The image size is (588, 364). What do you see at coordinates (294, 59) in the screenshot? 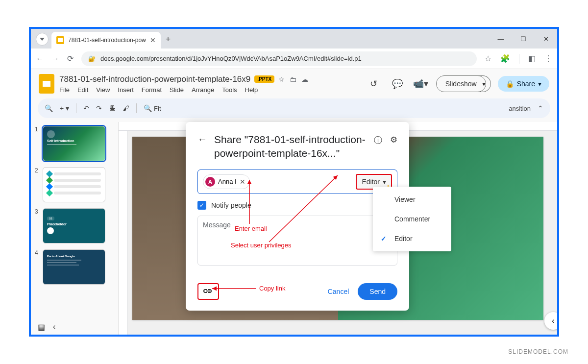
I see `address-bar: ← → ⟳ 🔐 docs.google.com/presentation/d/1…` at bounding box center [294, 59].